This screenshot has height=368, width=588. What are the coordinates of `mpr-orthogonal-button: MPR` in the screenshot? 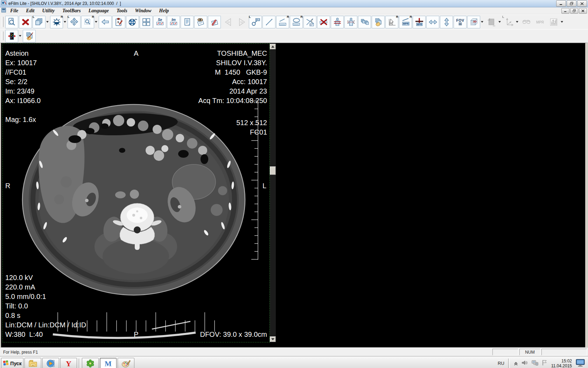 It's located at (419, 22).